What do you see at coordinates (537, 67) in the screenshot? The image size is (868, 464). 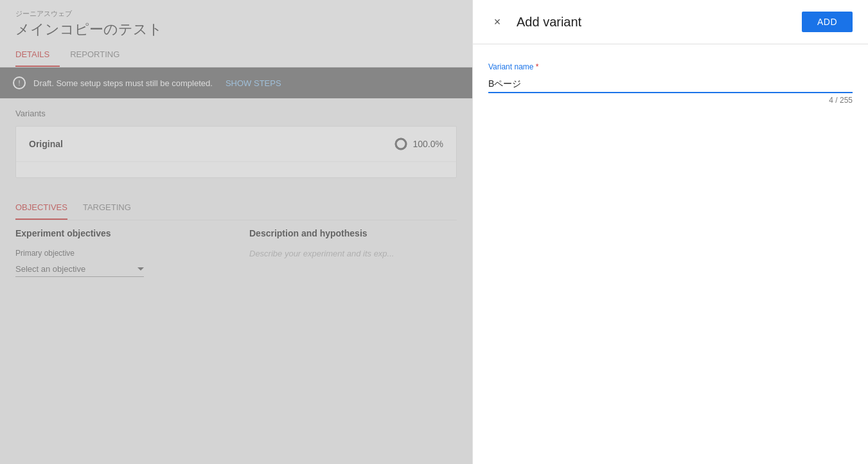 I see `required-star: *` at bounding box center [537, 67].